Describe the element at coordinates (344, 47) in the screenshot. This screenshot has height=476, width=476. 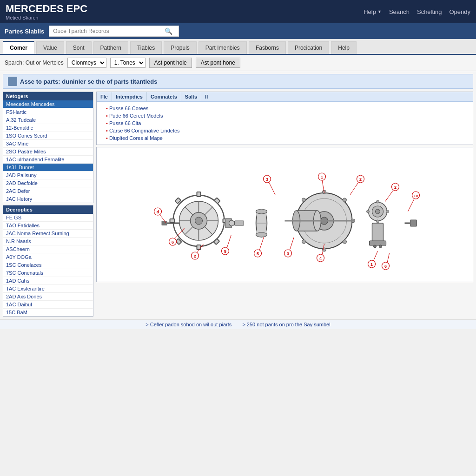
I see `tab-help: Help` at that location.